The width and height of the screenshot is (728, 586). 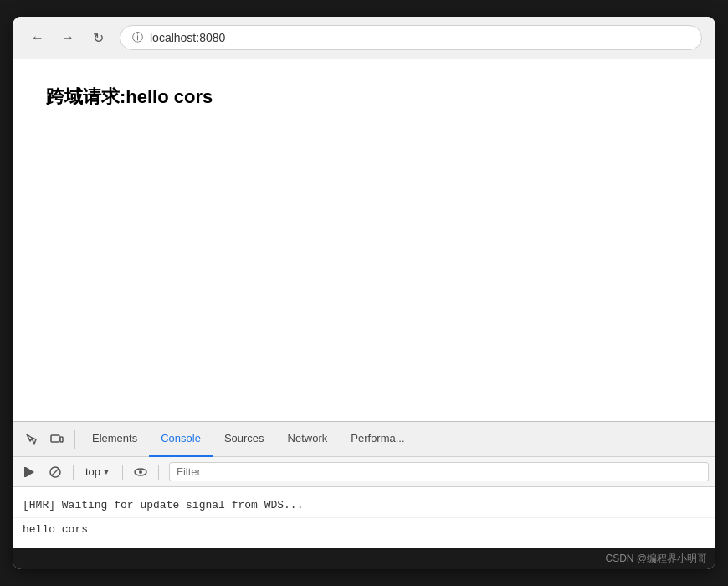 I want to click on refresh-button: ↻, so click(x=98, y=38).